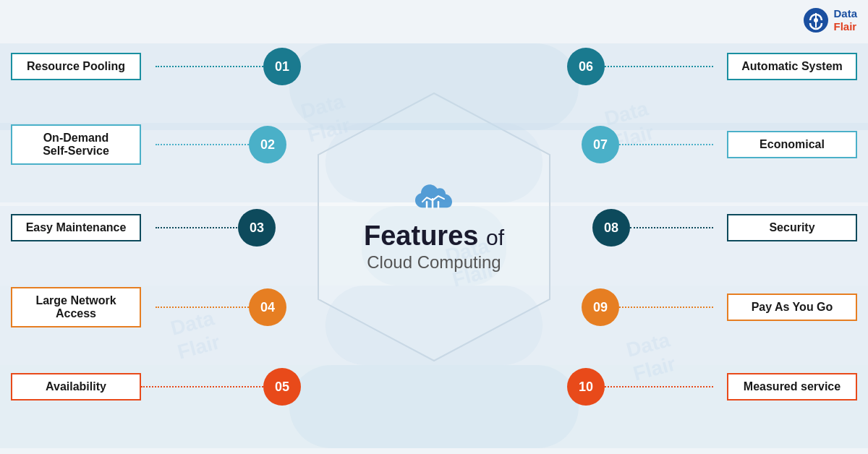 The image size is (868, 454). Describe the element at coordinates (830, 20) in the screenshot. I see `logo: Data Flair` at that location.